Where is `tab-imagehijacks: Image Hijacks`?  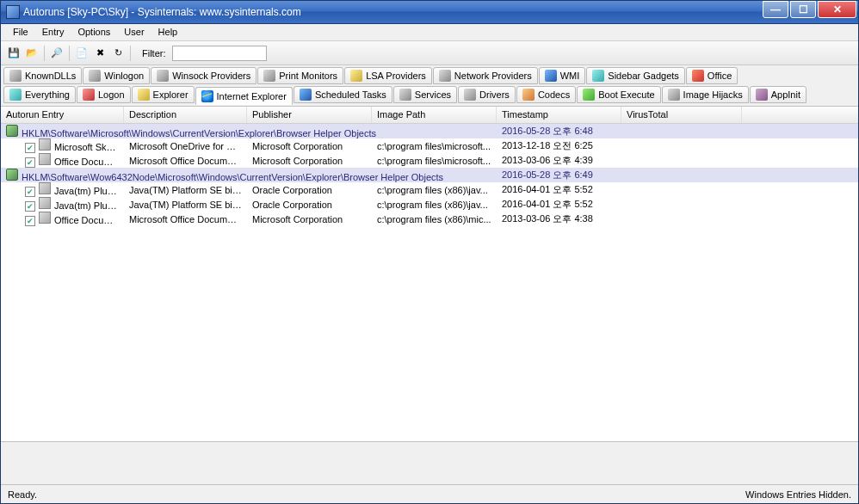
tab-imagehijacks: Image Hijacks is located at coordinates (706, 95).